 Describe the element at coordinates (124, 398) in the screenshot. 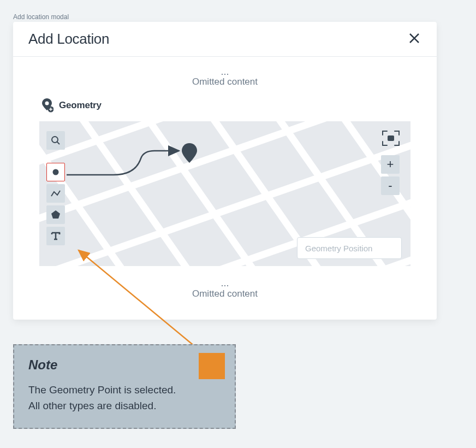

I see `note-text: The Geometry Point is selected. All othe…` at that location.